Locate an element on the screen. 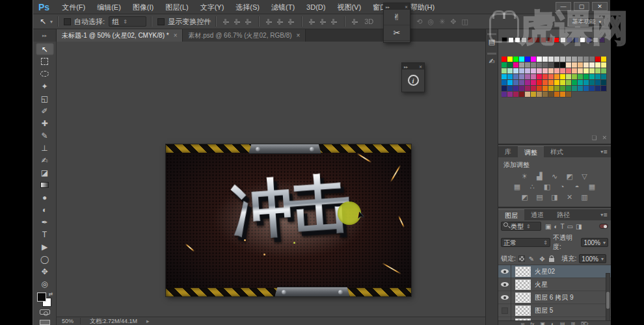 This screenshot has height=325, width=644. layer-row: 图层 5 is located at coordinates (554, 311).